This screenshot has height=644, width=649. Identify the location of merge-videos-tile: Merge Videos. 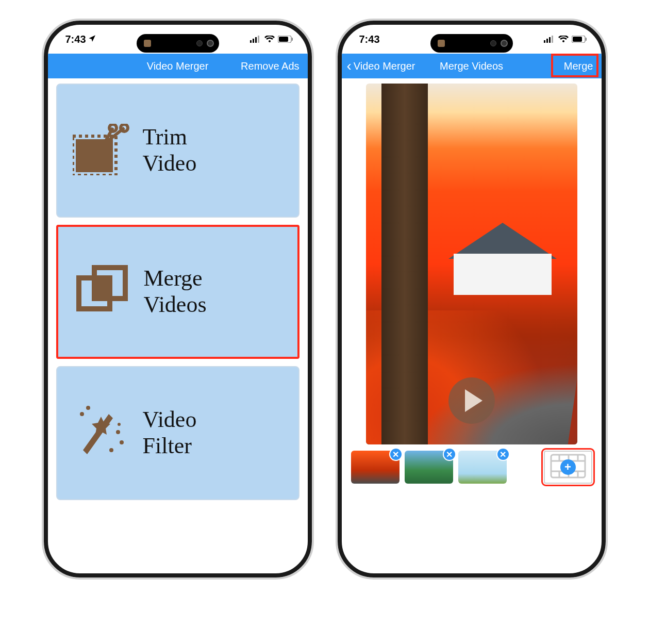
(178, 292).